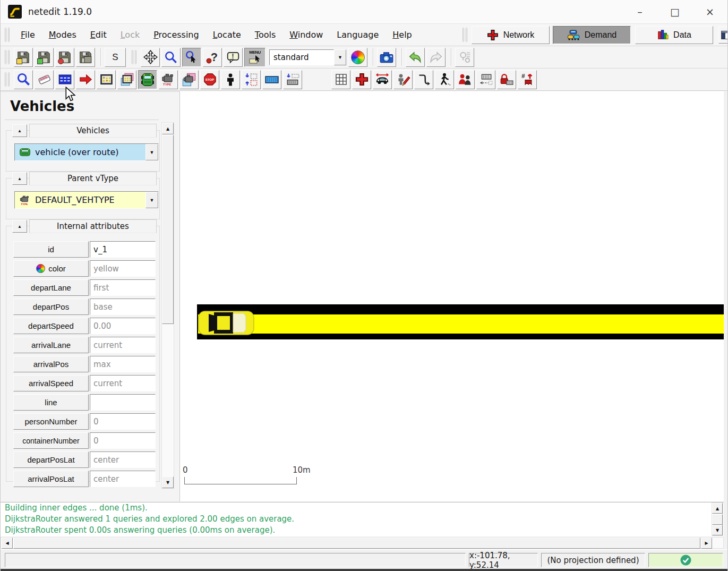  I want to click on attr-arrivalpos-button: arrivalPos, so click(51, 364).